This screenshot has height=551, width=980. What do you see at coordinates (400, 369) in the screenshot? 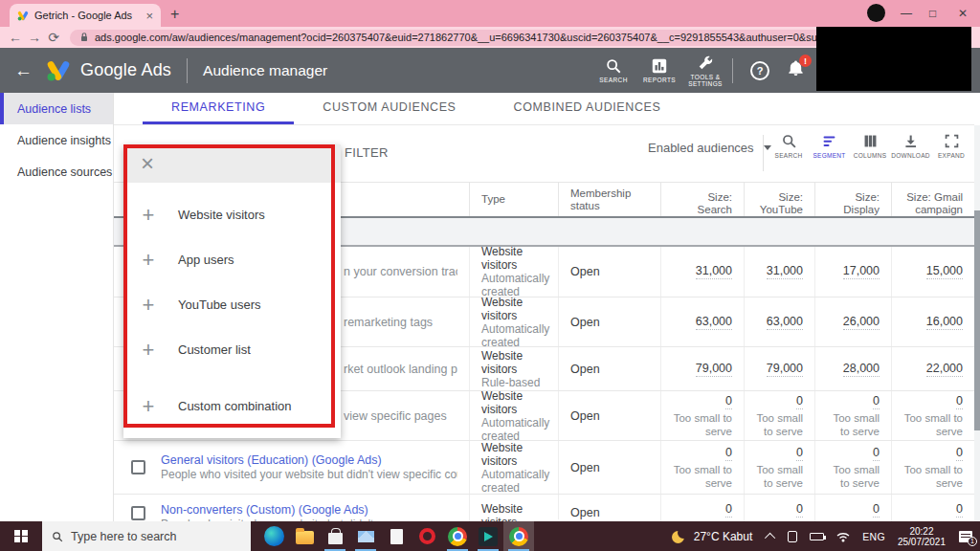
I see `audience-description: rket outlook landing pa...` at bounding box center [400, 369].